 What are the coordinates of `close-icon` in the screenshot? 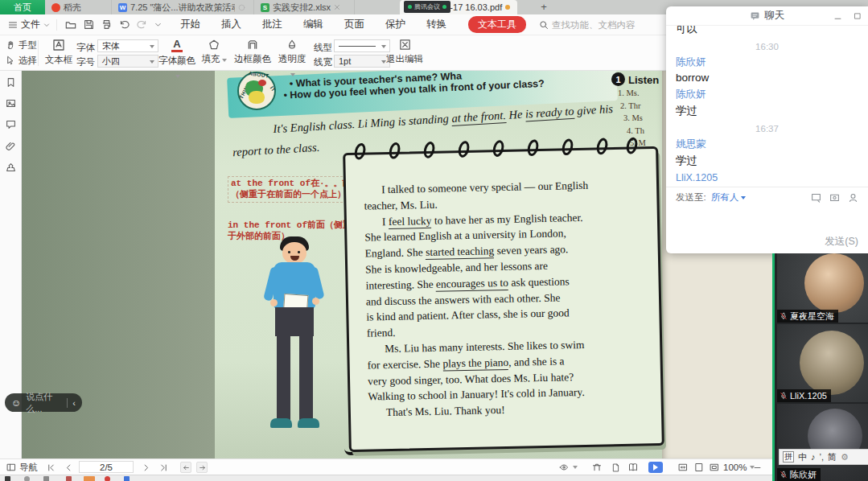 It's located at (337, 7).